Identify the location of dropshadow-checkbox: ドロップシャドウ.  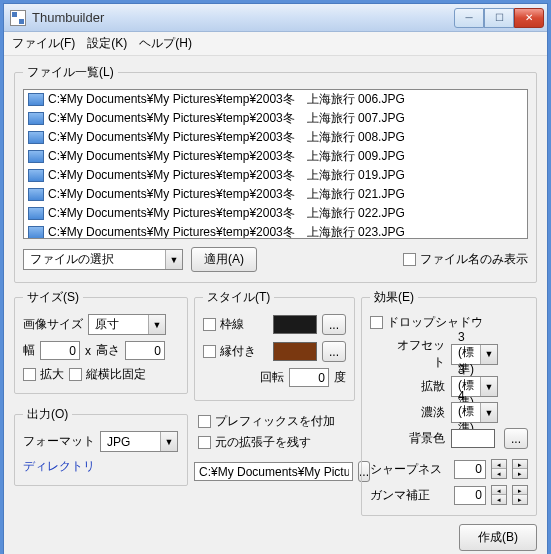
(449, 322).